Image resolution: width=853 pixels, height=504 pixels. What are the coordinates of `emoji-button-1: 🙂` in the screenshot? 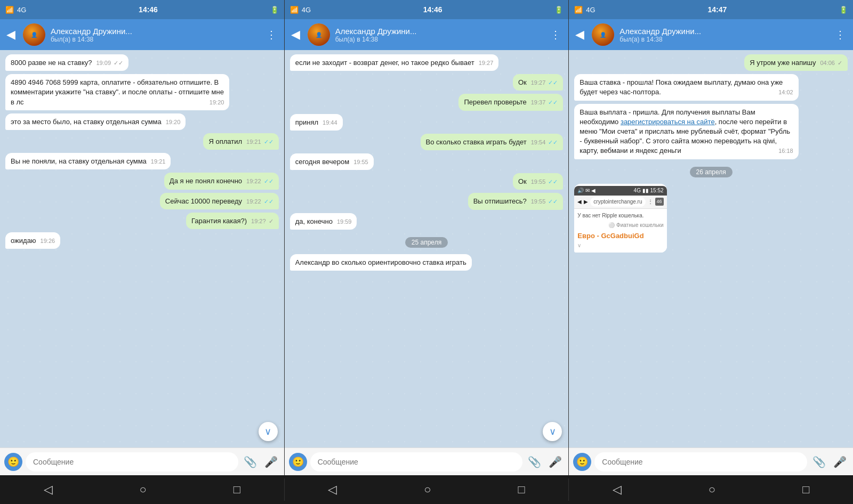 It's located at (13, 462).